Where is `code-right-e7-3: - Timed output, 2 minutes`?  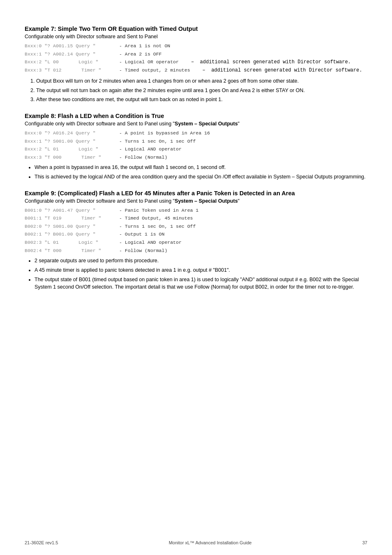 code-right-e7-3: - Timed output, 2 minutes is located at coordinates (154, 70).